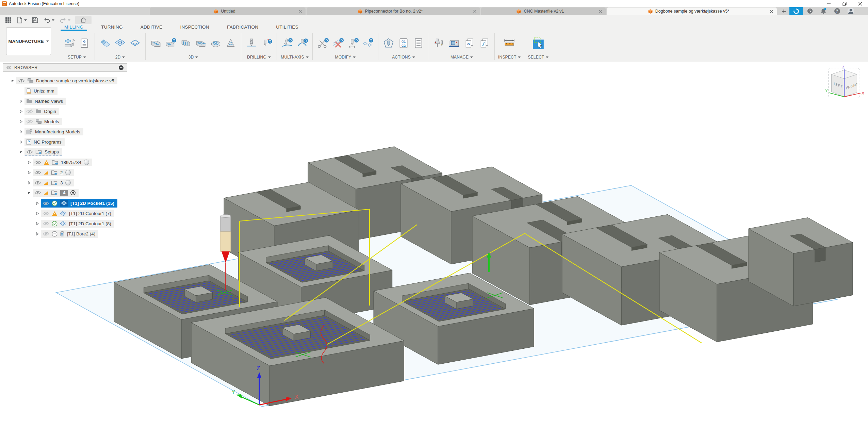  What do you see at coordinates (231, 43) in the screenshot?
I see `morphed-spiral-button` at bounding box center [231, 43].